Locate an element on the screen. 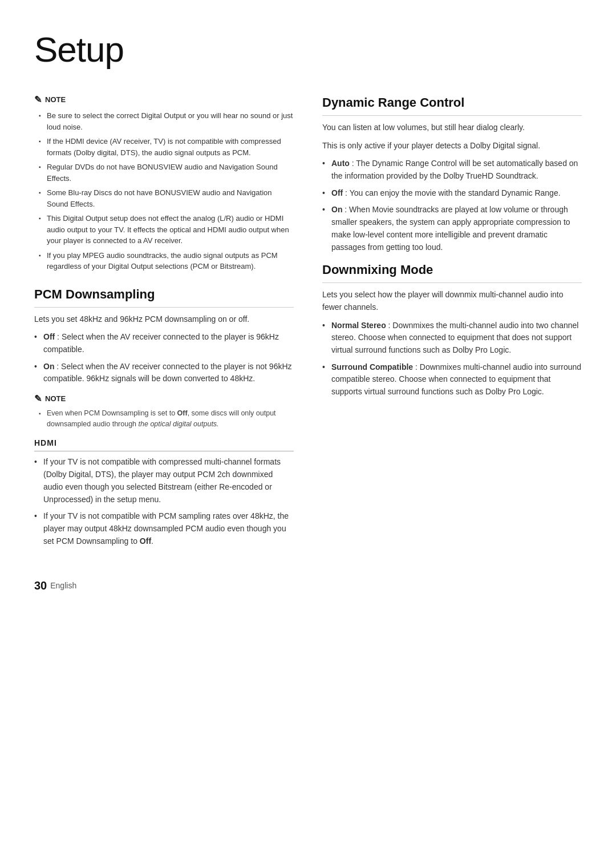 This screenshot has width=616, height=864. dynamic-range-section: Dynamic Range Control You can listen at … is located at coordinates (452, 173).